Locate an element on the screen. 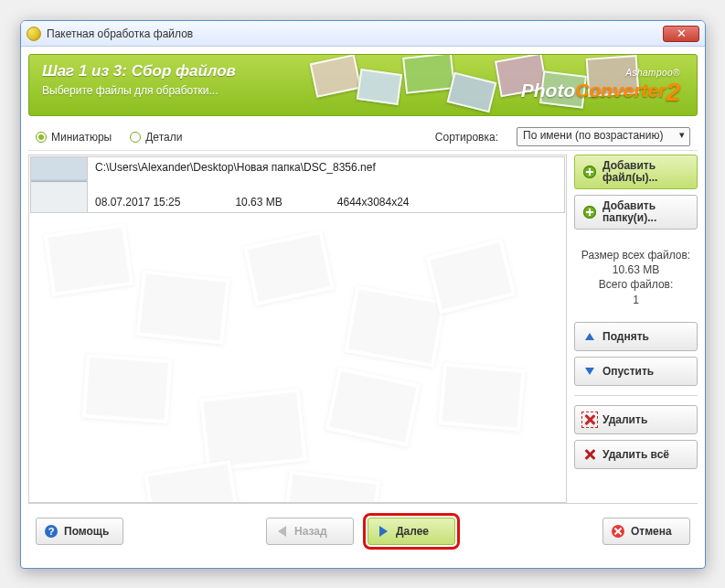 This screenshot has width=725, height=588. step-banner: Шаг 1 из 3: Сбор файлов Выберите файлы д… is located at coordinates (363, 85).